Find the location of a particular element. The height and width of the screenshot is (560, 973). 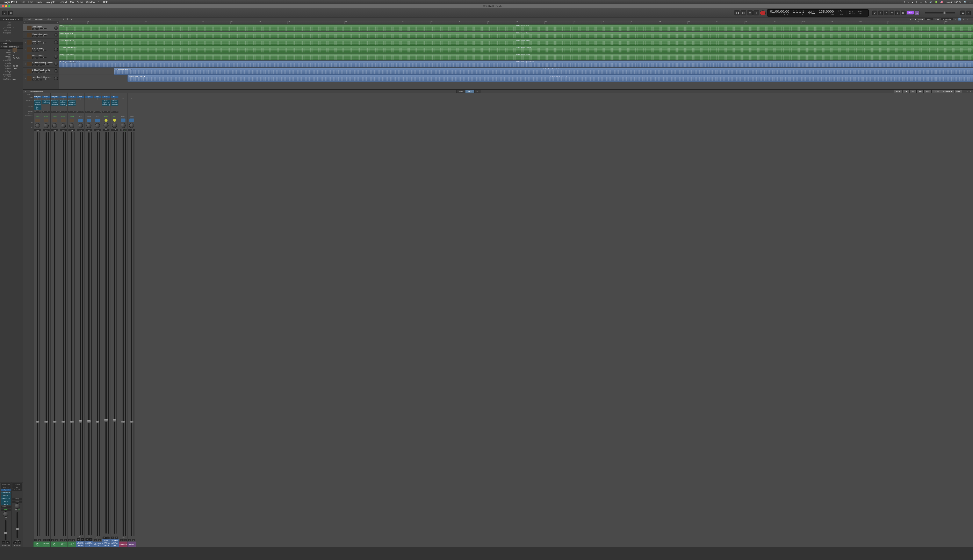

strip-label: Stereo Out is located at coordinates (123, 544).